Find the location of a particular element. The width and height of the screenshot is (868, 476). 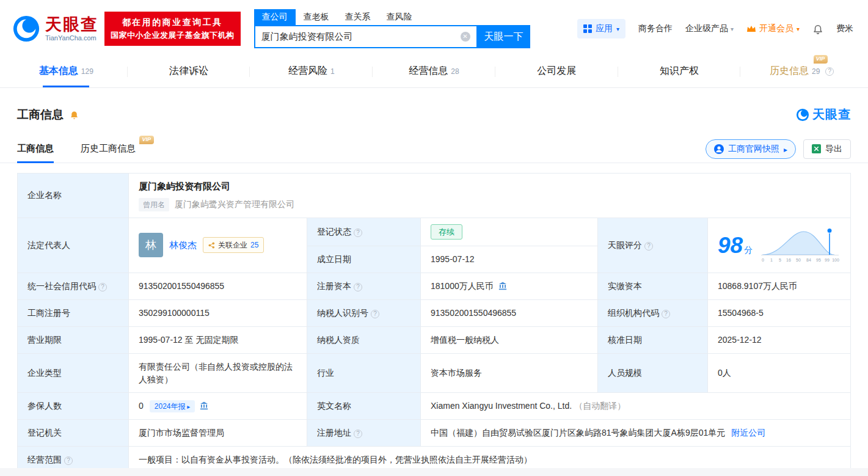

banner-line2: 国家中小企业发展子基金旗下机构 is located at coordinates (172, 35).